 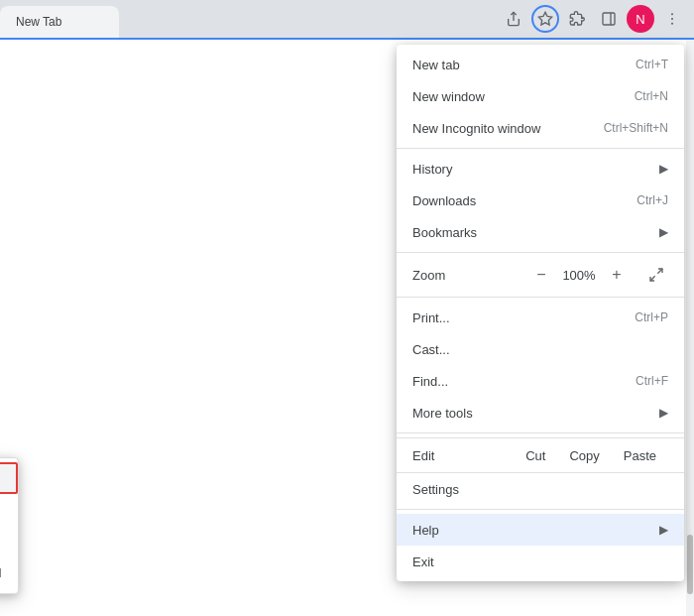 What do you see at coordinates (640, 456) in the screenshot?
I see `paste-button: Paste` at bounding box center [640, 456].